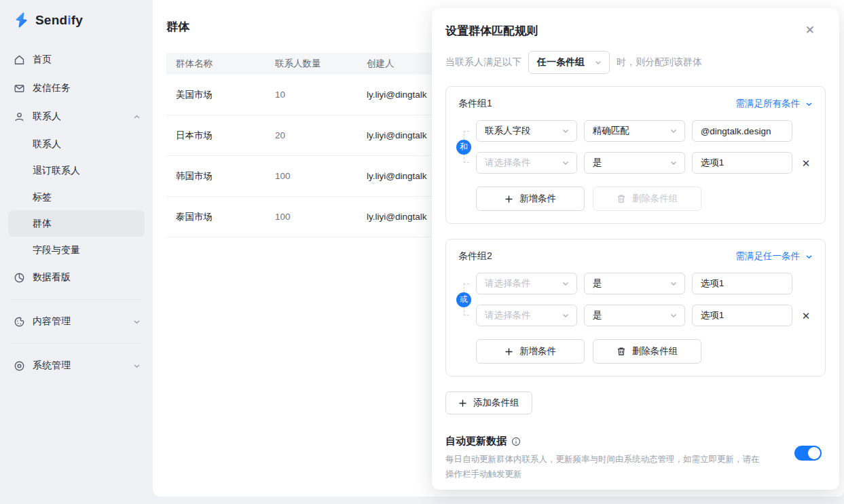 The image size is (844, 504). What do you see at coordinates (644, 131) in the screenshot?
I see `condition-row: 联系人字段 精确匹配 @dingtalk.design` at bounding box center [644, 131].